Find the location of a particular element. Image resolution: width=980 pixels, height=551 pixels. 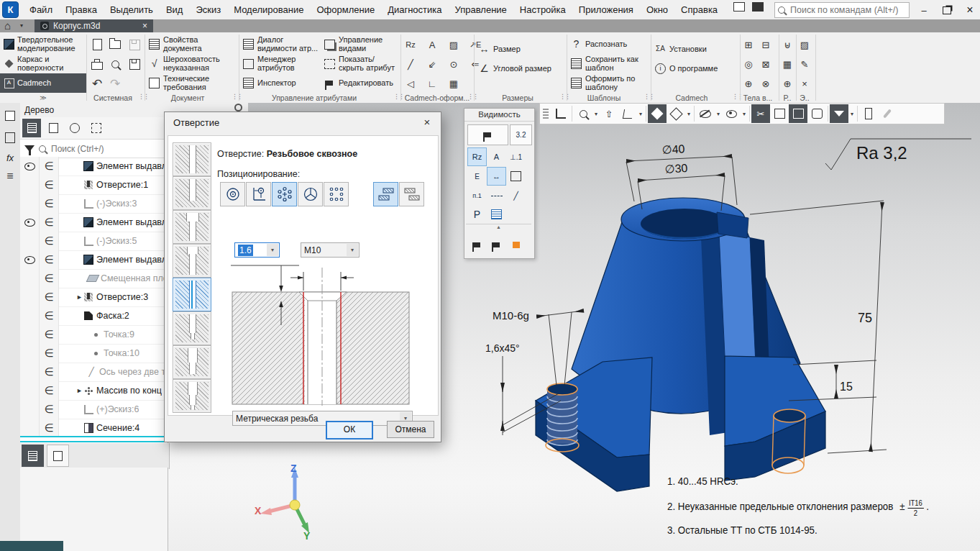

group-grip: ⋮⋮ is located at coordinates (237, 96).